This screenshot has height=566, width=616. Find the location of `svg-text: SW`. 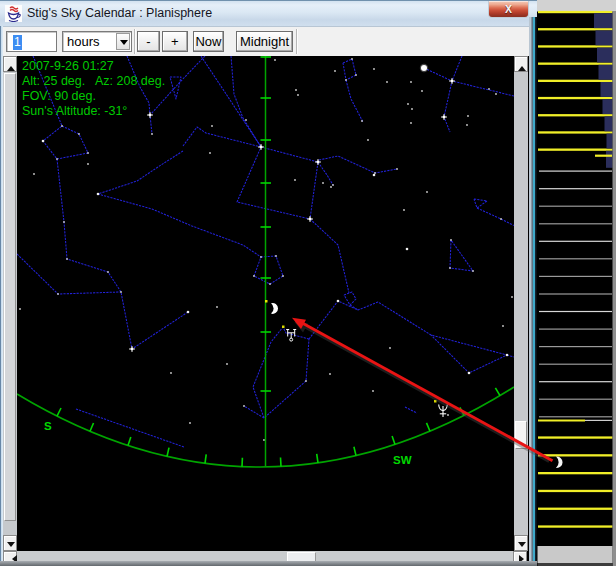

svg-text: SW is located at coordinates (402, 460).